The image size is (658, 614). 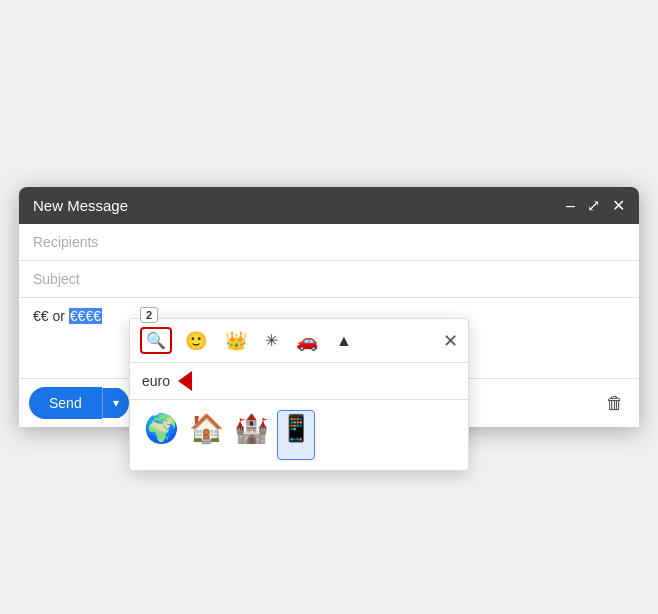 What do you see at coordinates (51, 316) in the screenshot?
I see `body-text: €€ or` at bounding box center [51, 316].